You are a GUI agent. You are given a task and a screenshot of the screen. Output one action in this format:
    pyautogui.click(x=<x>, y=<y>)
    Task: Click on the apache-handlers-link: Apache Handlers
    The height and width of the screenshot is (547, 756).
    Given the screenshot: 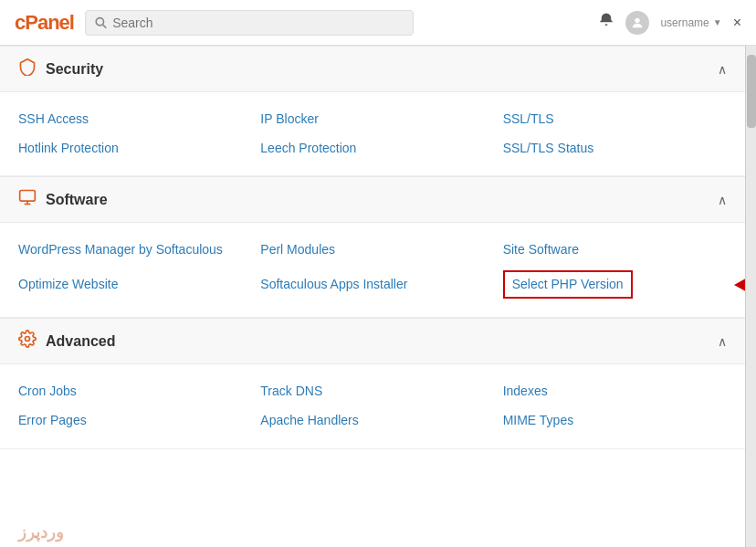 What is the action you would take?
    pyautogui.click(x=373, y=421)
    